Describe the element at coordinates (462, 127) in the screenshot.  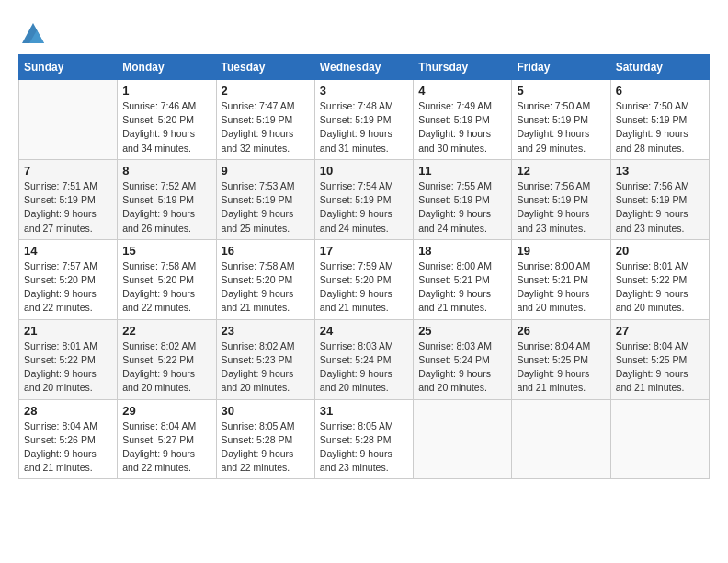
I see `day-info: Sunrise: 7:49 AMSunset: 5:19 PMDaylight:…` at that location.